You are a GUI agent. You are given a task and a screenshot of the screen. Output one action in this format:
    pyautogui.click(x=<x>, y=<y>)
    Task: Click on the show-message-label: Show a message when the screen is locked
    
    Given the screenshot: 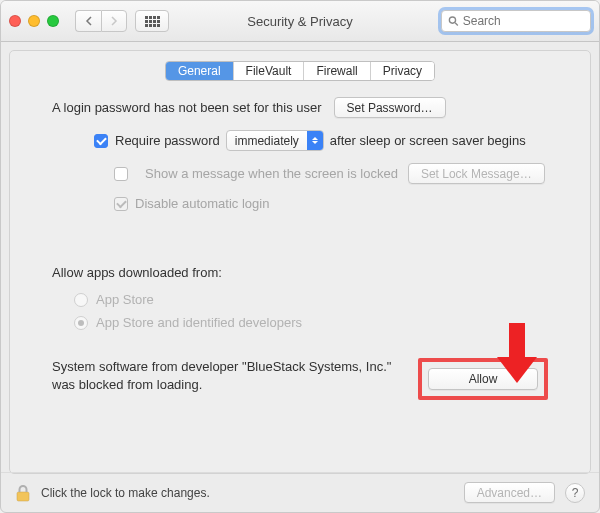 What is the action you would take?
    pyautogui.click(x=272, y=174)
    